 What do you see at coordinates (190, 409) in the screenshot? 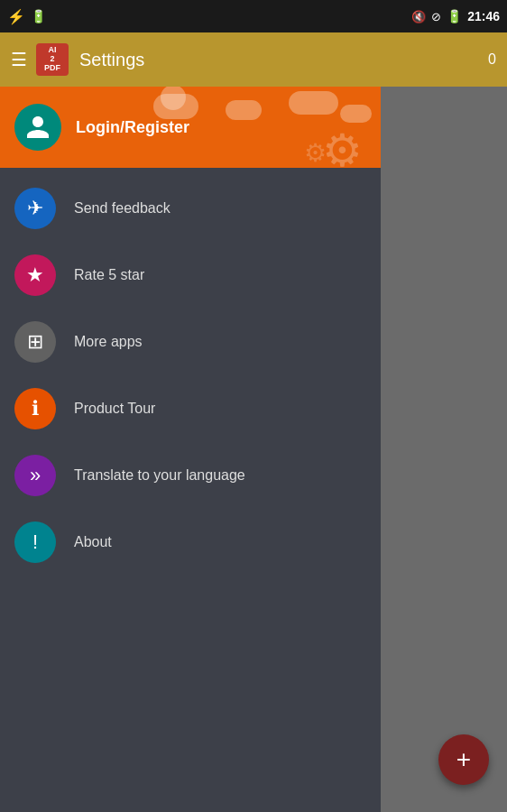
I see `menu-item-product-tour: ℹProduct Tour` at bounding box center [190, 409].